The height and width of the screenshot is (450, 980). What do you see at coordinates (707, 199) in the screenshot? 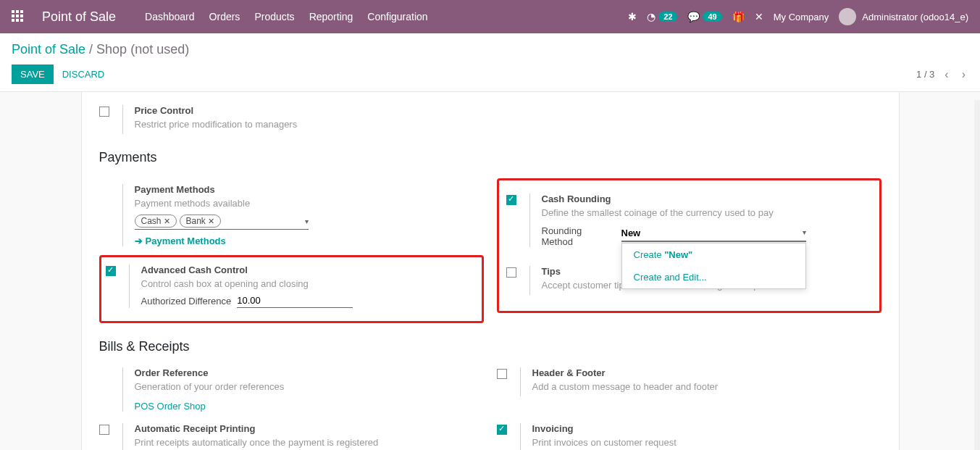
I see `cash-rounding-title: Cash Rounding` at bounding box center [707, 199].